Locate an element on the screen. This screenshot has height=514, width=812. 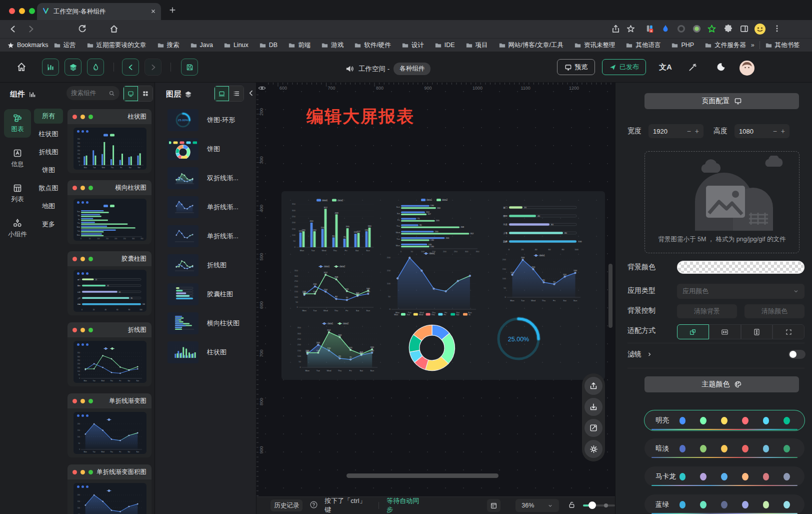
canvas-chart: Sun130160Sat110117Fri70155Thu80268Wed150… is located at coordinates (436, 225).